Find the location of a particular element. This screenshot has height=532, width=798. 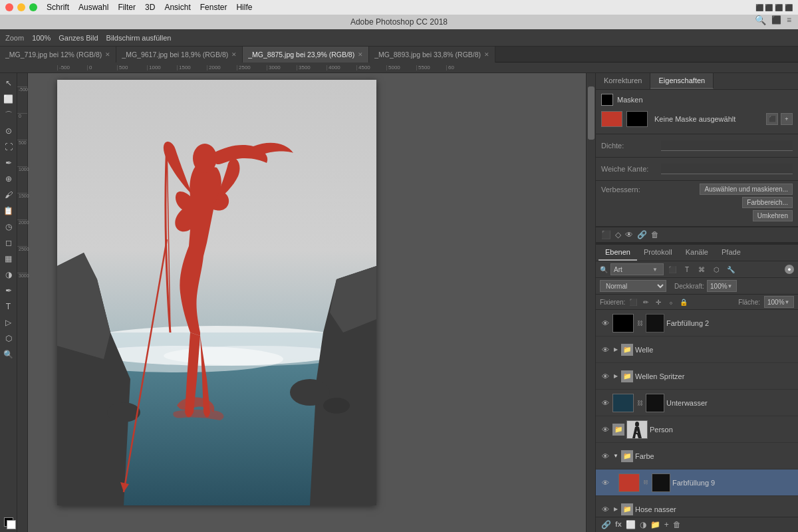

new-layer-icon: + is located at coordinates (666, 525).